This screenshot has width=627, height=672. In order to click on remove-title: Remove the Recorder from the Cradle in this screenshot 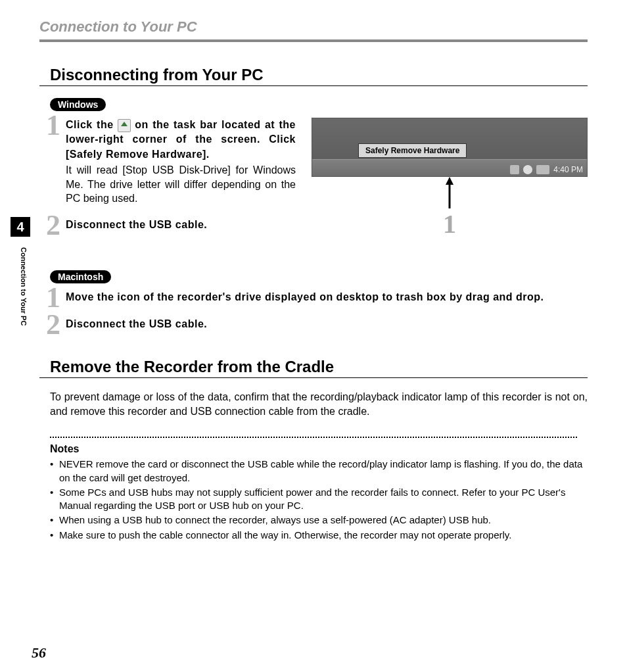, I will do `click(319, 367)`.